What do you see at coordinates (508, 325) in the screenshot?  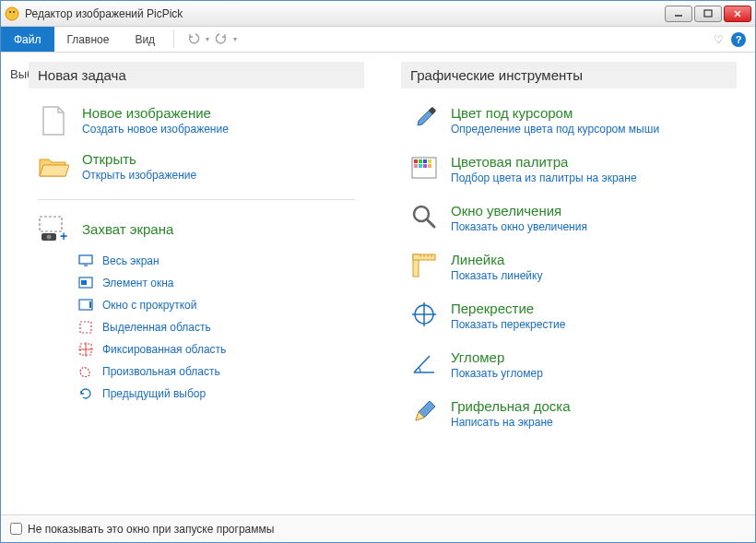 I see `tool-sub: Показать перекрестие` at bounding box center [508, 325].